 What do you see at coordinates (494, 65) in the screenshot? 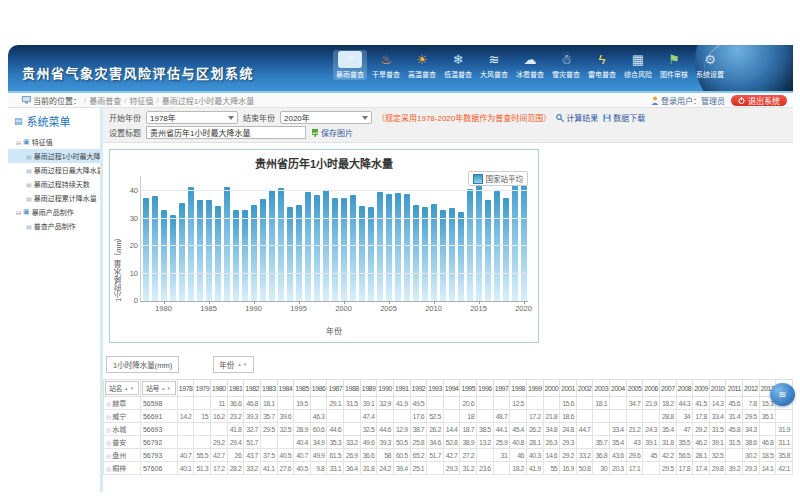
I see `nav-item-wind: ≋大风普查` at bounding box center [494, 65].